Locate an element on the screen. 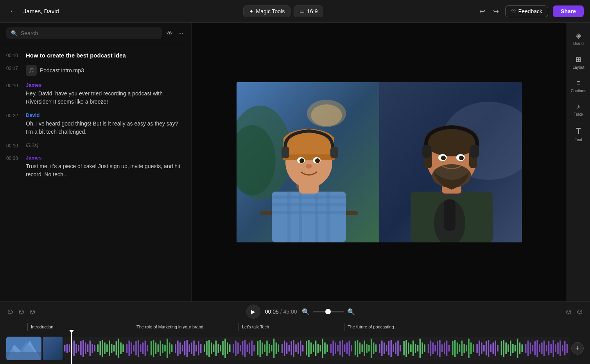 The image size is (590, 364). add-track-button: + is located at coordinates (577, 348).